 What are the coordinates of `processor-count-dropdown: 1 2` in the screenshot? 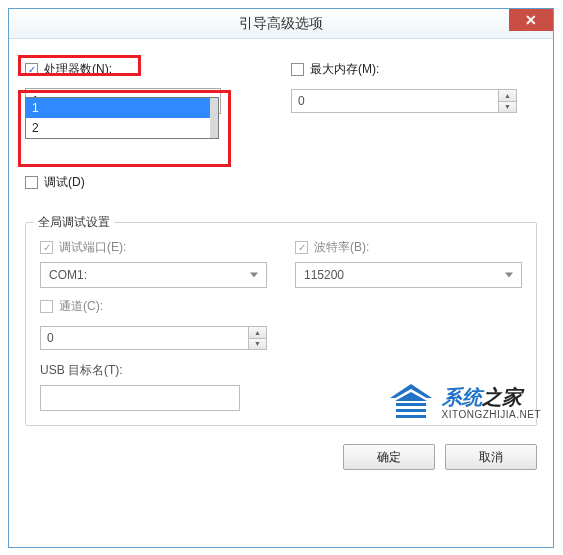 It's located at (122, 118).